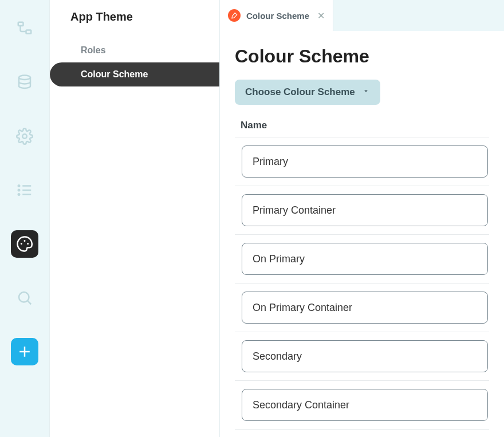  I want to click on chooser-label: Choose Colour Scheme, so click(300, 92).